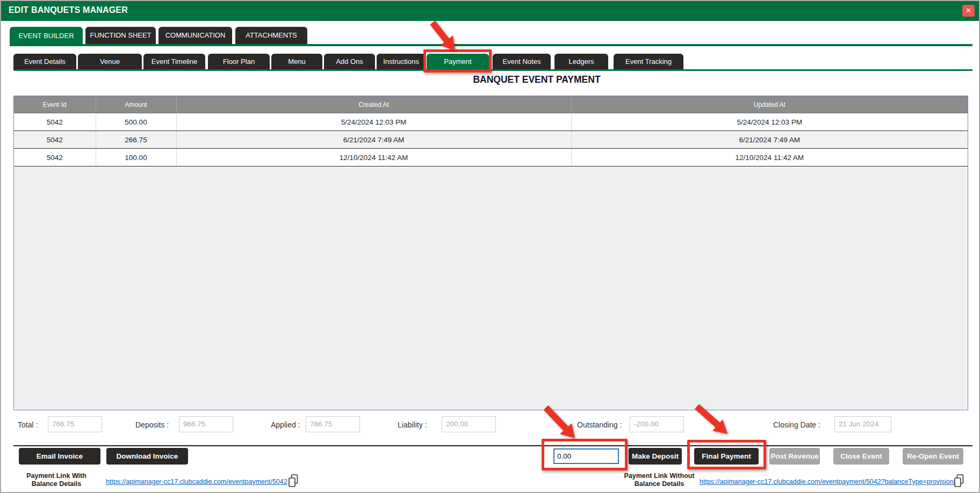  I want to click on subtab-ledgers: Ledgers, so click(581, 61).